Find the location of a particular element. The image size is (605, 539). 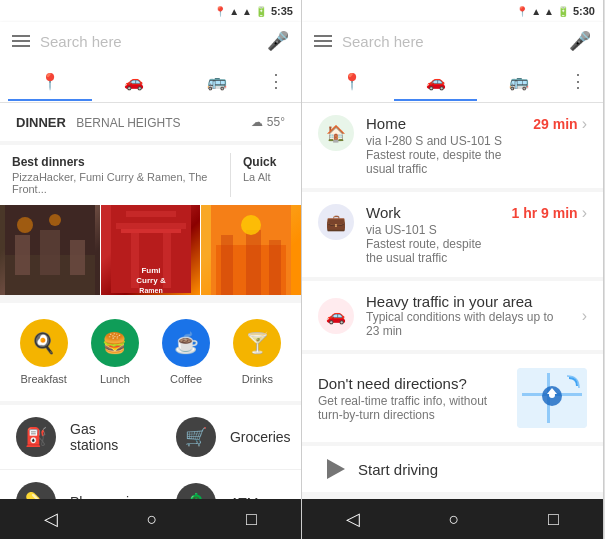

dinner-title: DINNER is located at coordinates (41, 122).